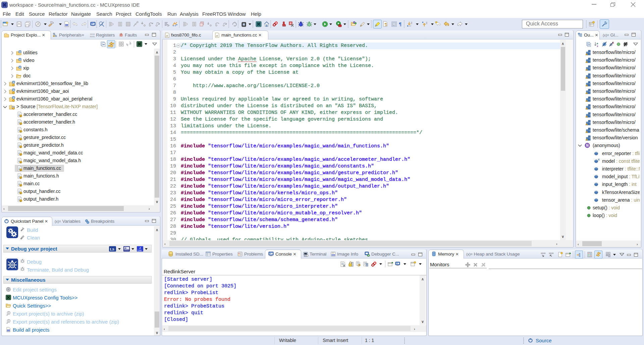 The image size is (644, 345). I want to click on svg-text: LS, so click(112, 249).